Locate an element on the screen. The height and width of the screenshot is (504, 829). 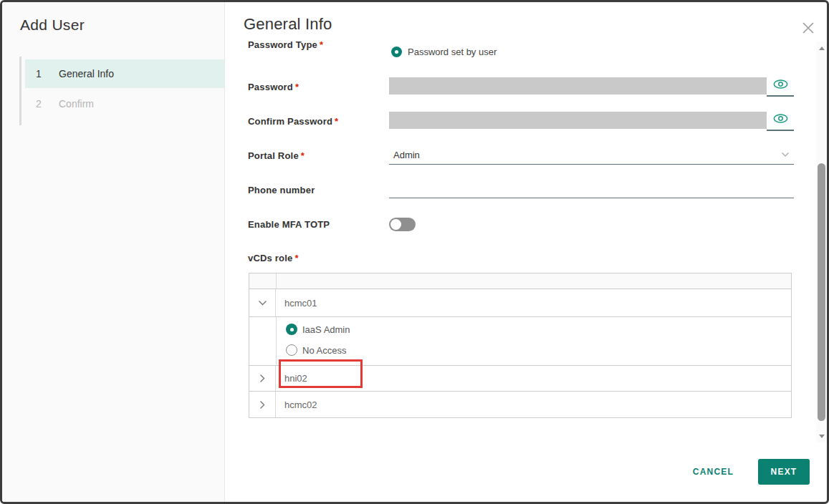
tree-row-hni02: hni02 is located at coordinates (520, 379).